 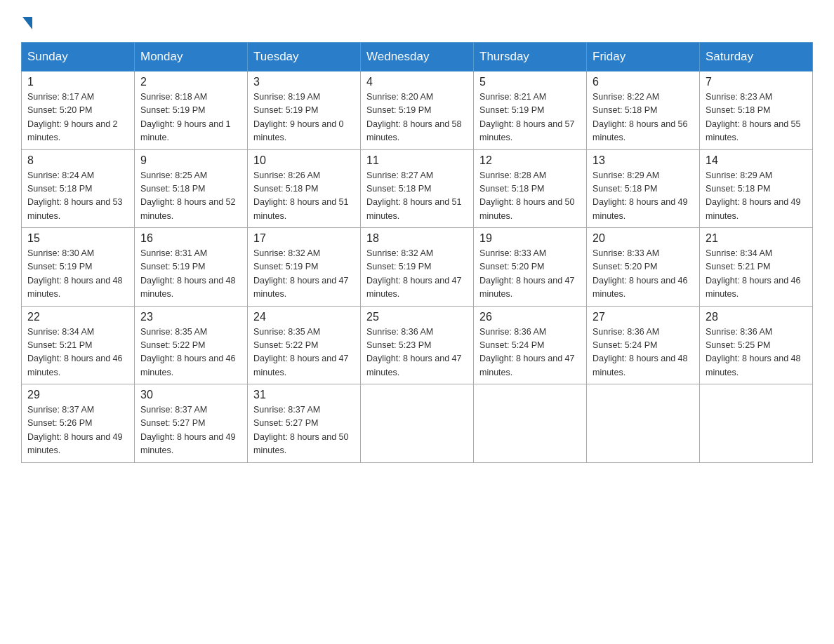 I want to click on calendar-cell: 24Sunrise: 8:35 AMSunset: 5:22 PMDayligh…, so click(x=305, y=345).